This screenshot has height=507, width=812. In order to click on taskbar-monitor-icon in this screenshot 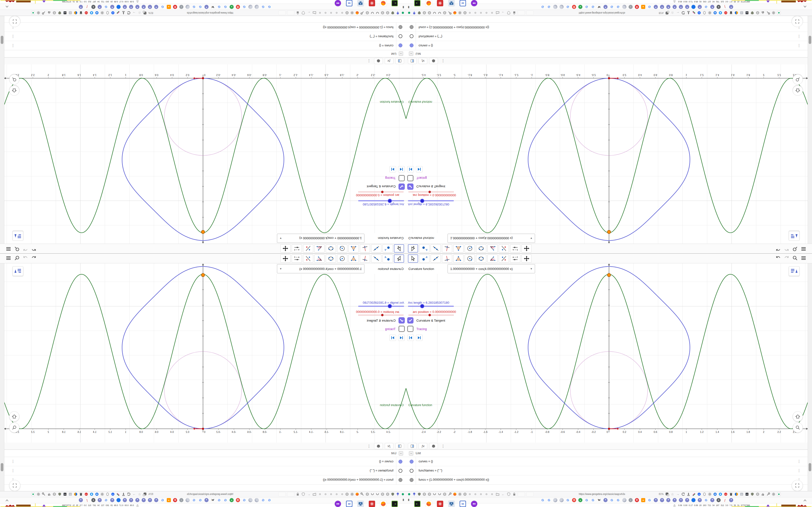, I will do `click(452, 504)`.